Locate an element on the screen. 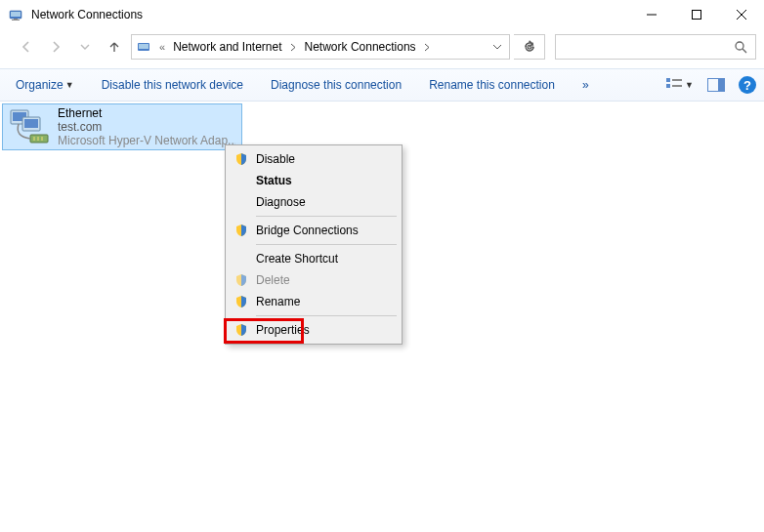 The width and height of the screenshot is (764, 532). adapter-item-ethernet: Ethernet test.com Microsoft Hyper-V Netw… is located at coordinates (122, 127).